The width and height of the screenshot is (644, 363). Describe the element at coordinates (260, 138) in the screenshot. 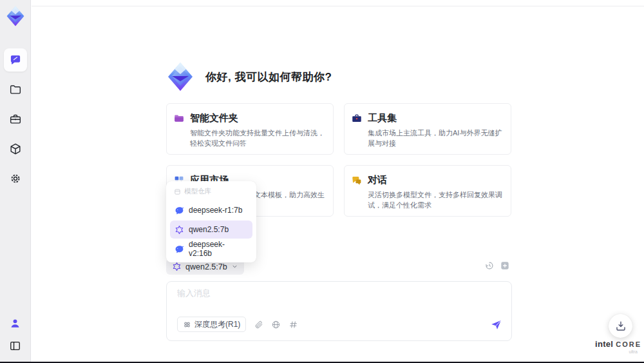

I see `card-description: 智能文件夹功能支持批量文件上传与清洗，轻松实现文件问答` at that location.